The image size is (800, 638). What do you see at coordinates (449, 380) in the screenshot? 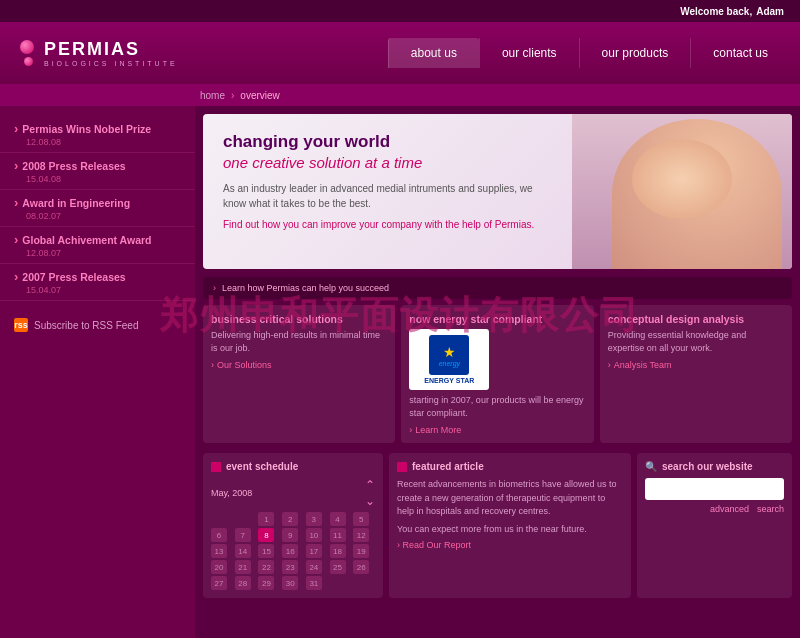
I see `energy-label: ENERGY STAR` at bounding box center [449, 380].